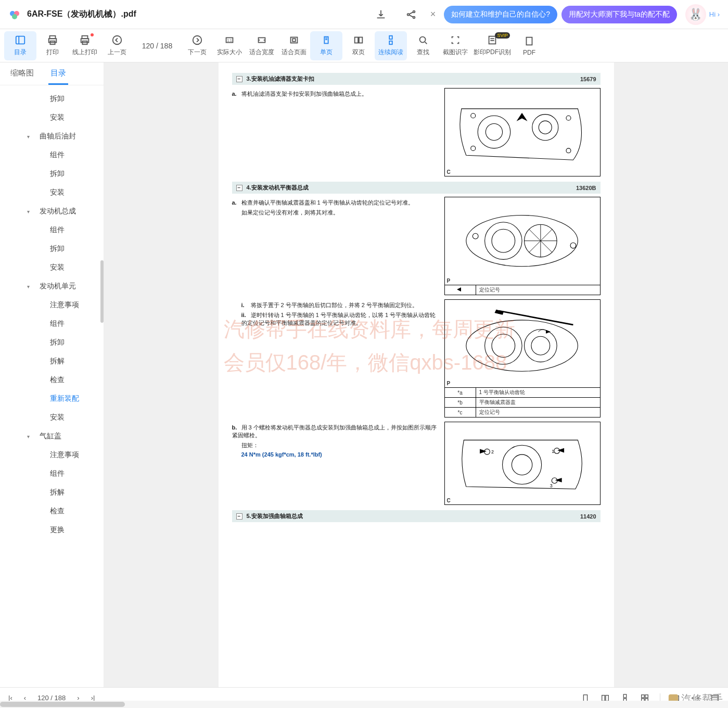  I want to click on promo-pill-2: 用配对大师测下我与ta的配不配, so click(619, 15).